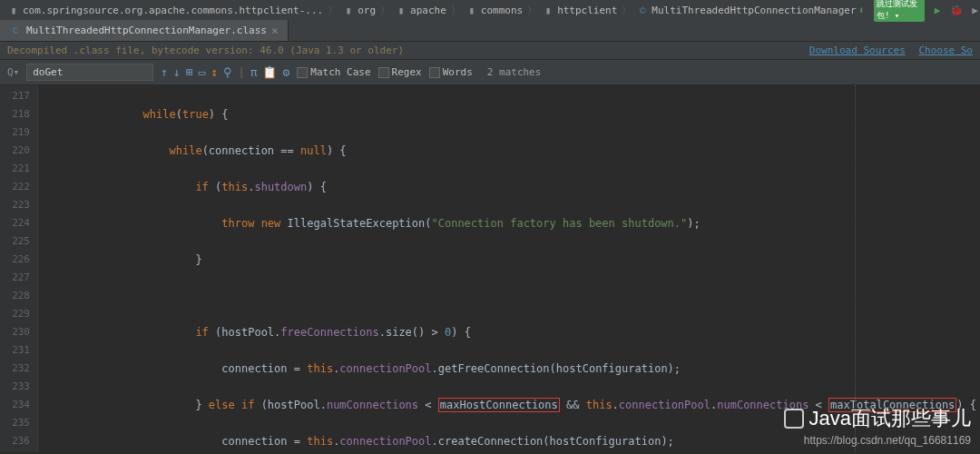 The image size is (980, 454). Describe the element at coordinates (936, 10) in the screenshot. I see `run-icon: ▶` at that location.